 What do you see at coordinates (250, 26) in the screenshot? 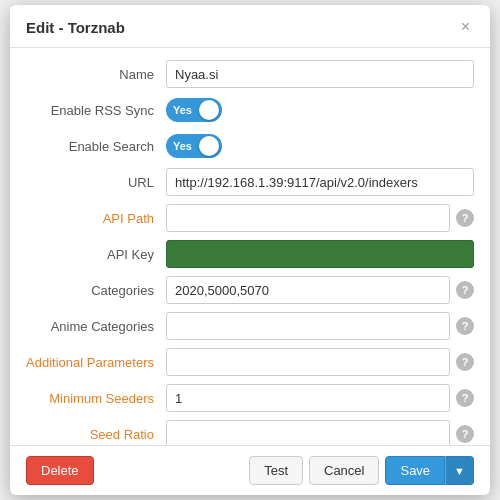
I see `modal-header: Edit - Torznab ×` at bounding box center [250, 26].